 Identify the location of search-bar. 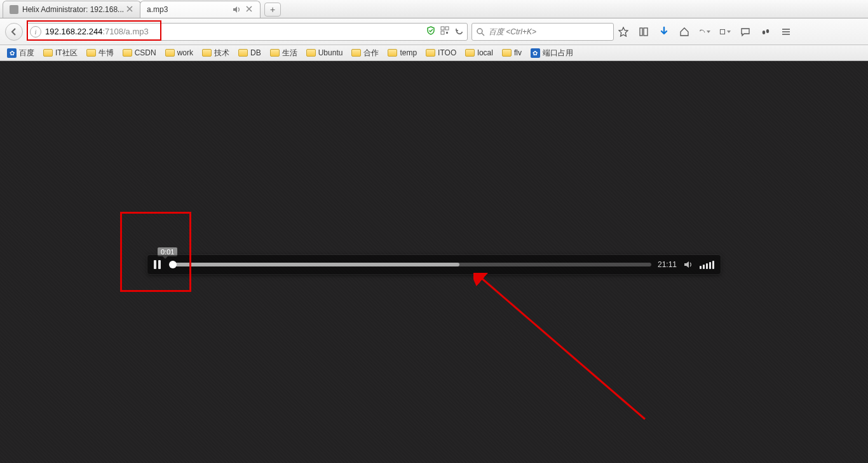
(543, 32).